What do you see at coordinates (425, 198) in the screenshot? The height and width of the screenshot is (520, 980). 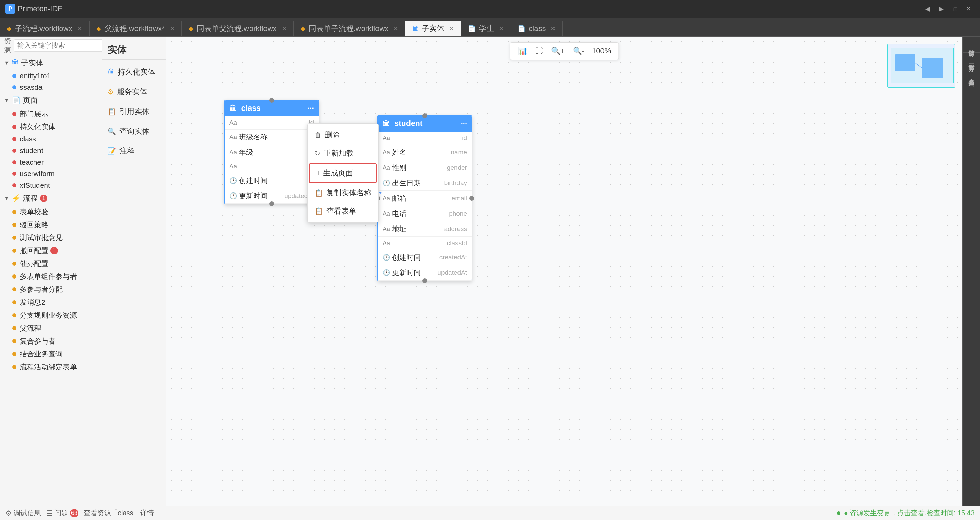 I see `student-entity-card: 🏛 student ··· Aa id Aa 姓名 name Aa 性别 gen…` at bounding box center [425, 198].